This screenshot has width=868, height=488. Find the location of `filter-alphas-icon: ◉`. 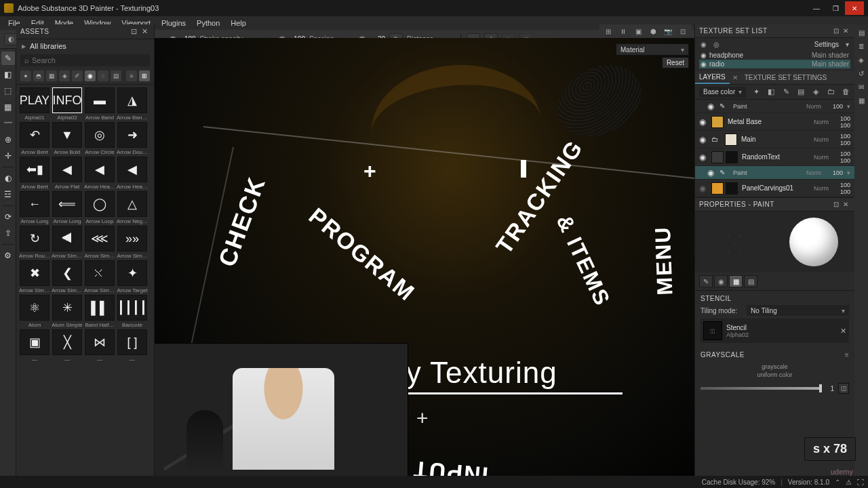

filter-alphas-icon: ◉ is located at coordinates (90, 76).